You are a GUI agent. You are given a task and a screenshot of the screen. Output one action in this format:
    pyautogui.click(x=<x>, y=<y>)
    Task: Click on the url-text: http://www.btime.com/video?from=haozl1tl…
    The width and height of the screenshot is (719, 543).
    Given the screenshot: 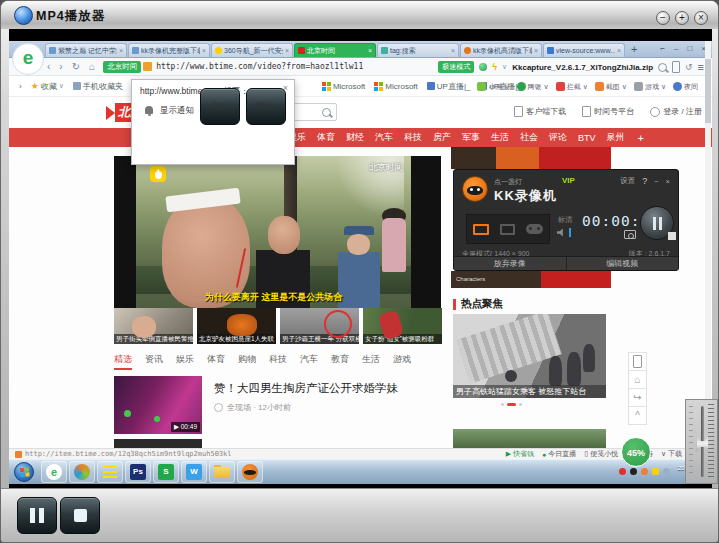 What is the action you would take?
    pyautogui.click(x=260, y=66)
    